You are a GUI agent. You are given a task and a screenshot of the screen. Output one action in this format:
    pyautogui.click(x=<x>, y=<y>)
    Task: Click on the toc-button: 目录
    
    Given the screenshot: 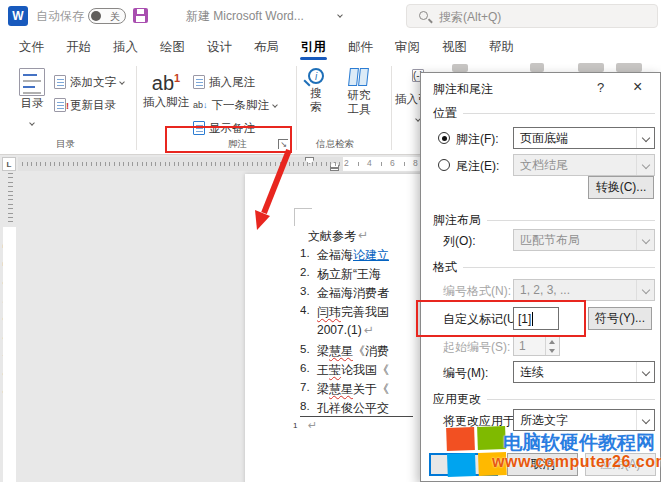 What is the action you would take?
    pyautogui.click(x=32, y=101)
    